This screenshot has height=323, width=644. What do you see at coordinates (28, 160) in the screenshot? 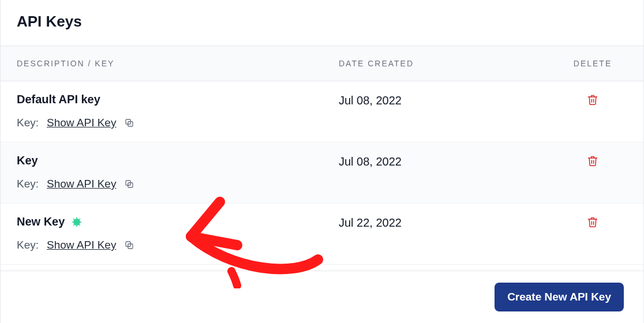
I see `key-title-text: Key` at bounding box center [28, 160].